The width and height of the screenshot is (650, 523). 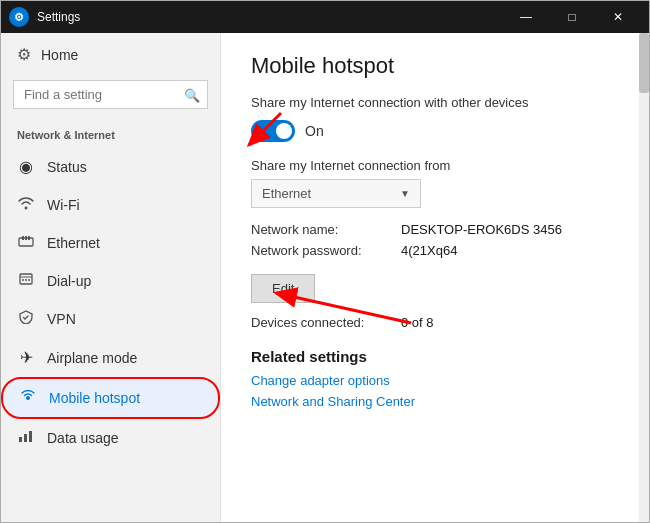 What do you see at coordinates (283, 288) in the screenshot?
I see `edit-button: Edit` at bounding box center [283, 288].